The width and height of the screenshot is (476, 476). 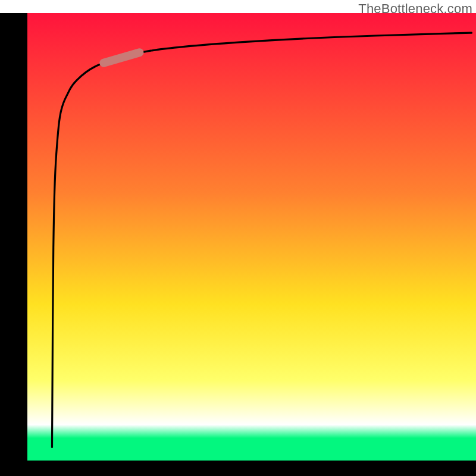 What do you see at coordinates (415, 9) in the screenshot?
I see `watermark-text: TheBottleneck.com` at bounding box center [415, 9].